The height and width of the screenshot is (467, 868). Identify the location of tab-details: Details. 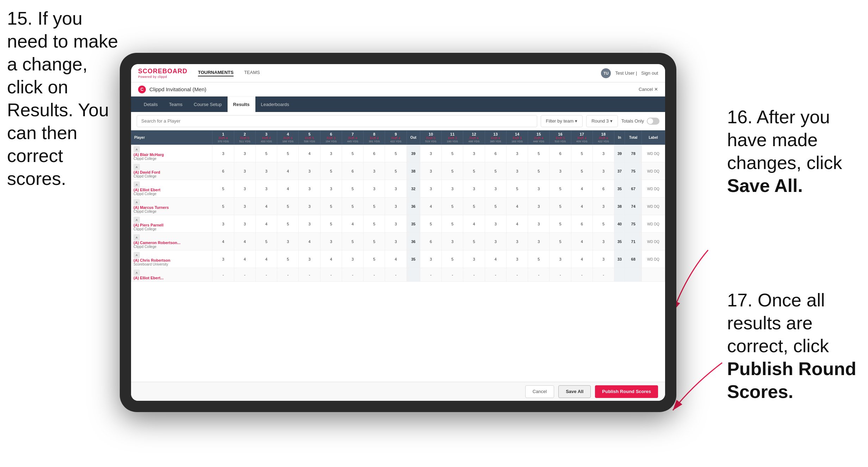
(151, 104).